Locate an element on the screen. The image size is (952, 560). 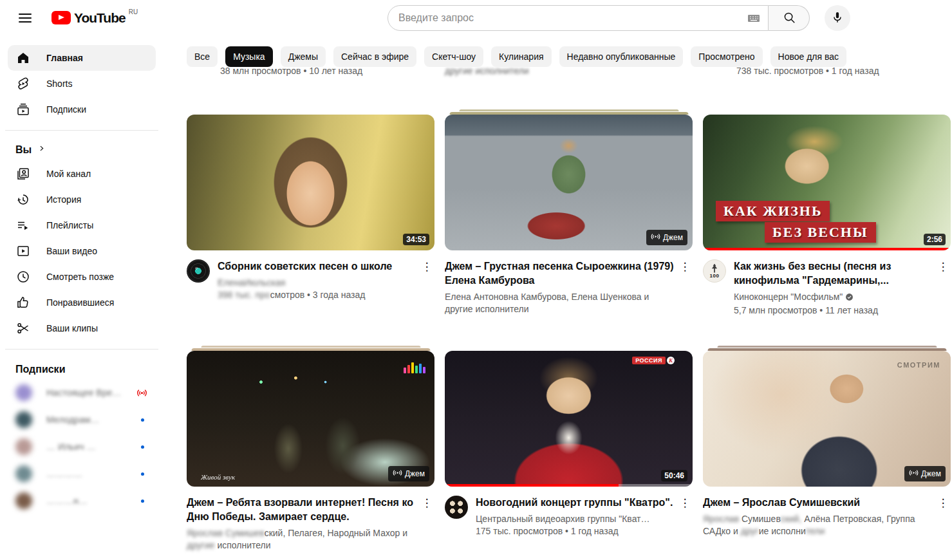
sidebar-subscription: Настоящее Вре… is located at coordinates (82, 393).